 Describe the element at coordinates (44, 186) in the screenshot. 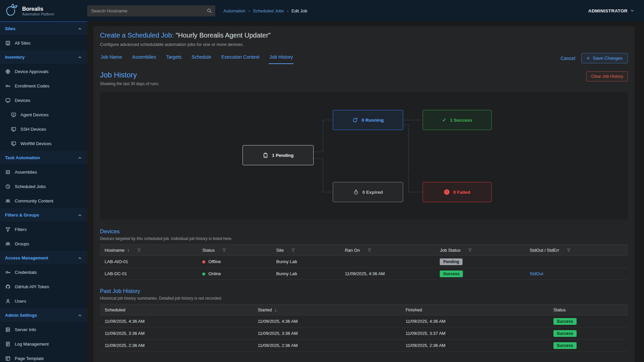

I see `sidebar-item-scheduled-jobs: Scheduled Jobs` at that location.